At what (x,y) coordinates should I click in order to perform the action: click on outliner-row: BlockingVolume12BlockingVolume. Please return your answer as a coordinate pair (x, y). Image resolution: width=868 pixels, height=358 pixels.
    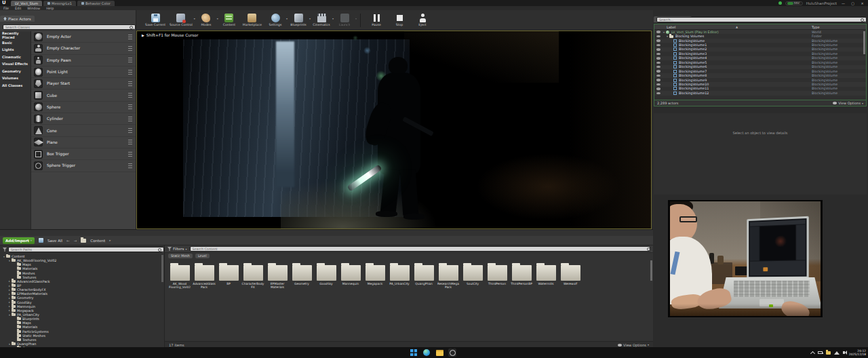
    Looking at the image, I should click on (760, 93).